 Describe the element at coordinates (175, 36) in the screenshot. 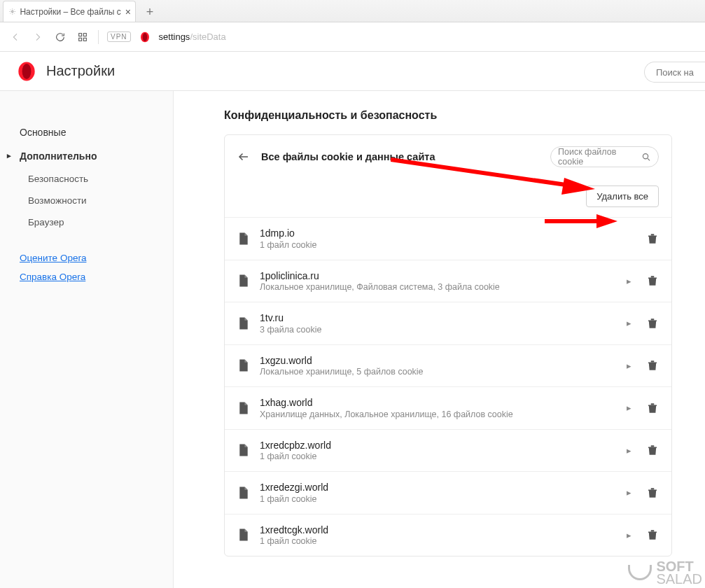

I see `address-prefix: settings` at that location.